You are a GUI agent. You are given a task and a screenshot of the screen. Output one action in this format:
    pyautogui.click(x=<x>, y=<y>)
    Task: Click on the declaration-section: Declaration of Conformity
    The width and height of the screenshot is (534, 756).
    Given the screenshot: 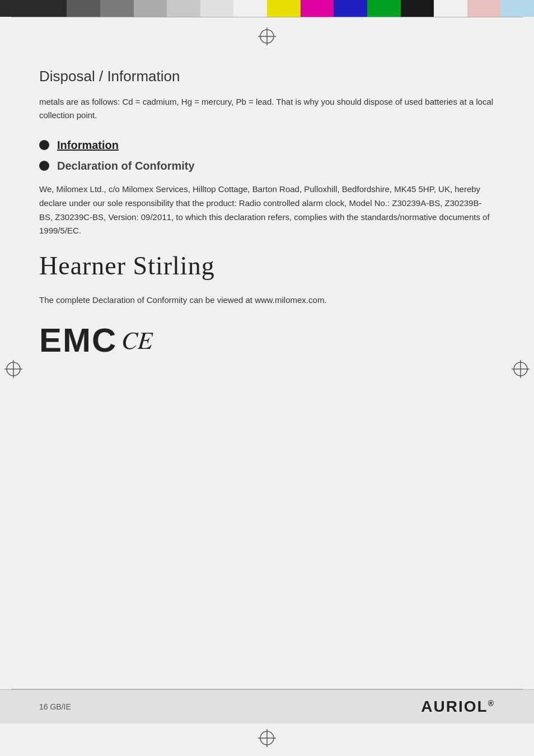 What is the action you would take?
    pyautogui.click(x=267, y=166)
    